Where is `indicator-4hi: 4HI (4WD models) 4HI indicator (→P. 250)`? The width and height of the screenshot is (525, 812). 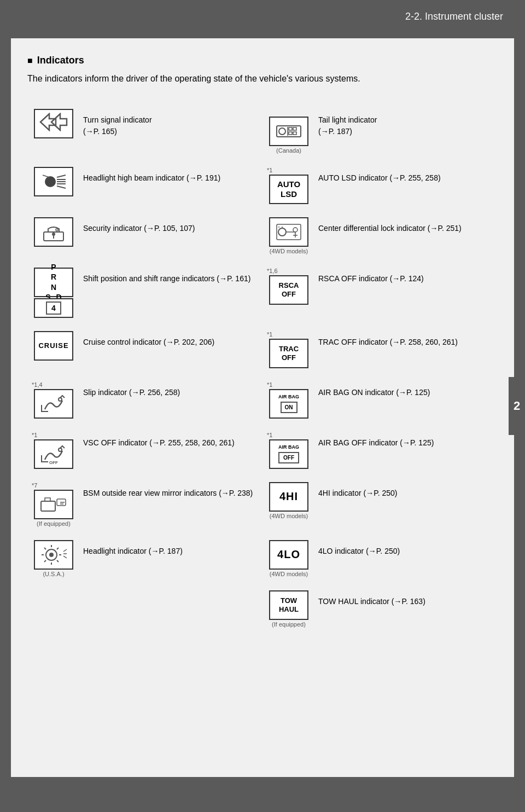 indicator-4hi: 4HI (4WD models) 4HI indicator (→P. 250) is located at coordinates (380, 504).